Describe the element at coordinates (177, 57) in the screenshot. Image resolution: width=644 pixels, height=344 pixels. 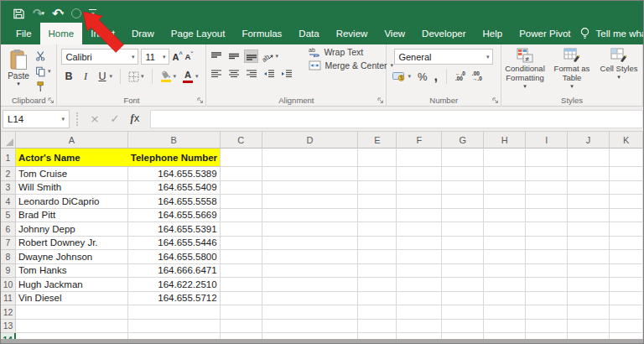
I see `increase-font-size-button: A^` at that location.